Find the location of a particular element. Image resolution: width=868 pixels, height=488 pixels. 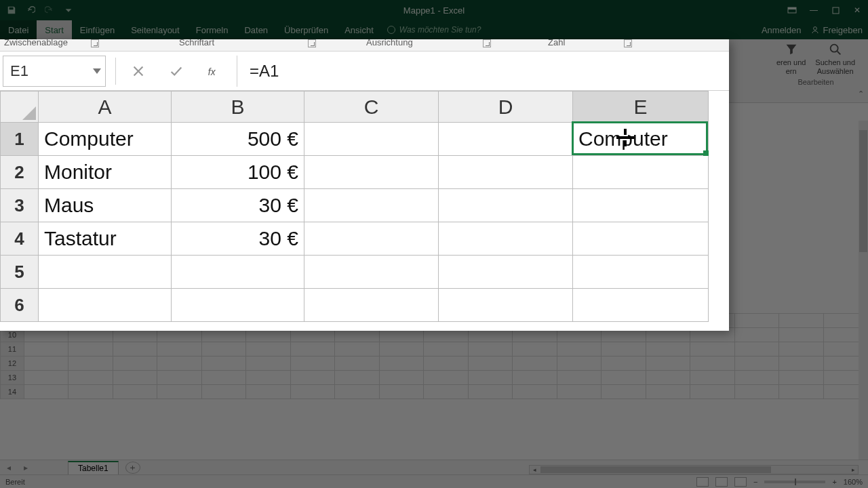

cell-A3: Maus is located at coordinates (105, 206).